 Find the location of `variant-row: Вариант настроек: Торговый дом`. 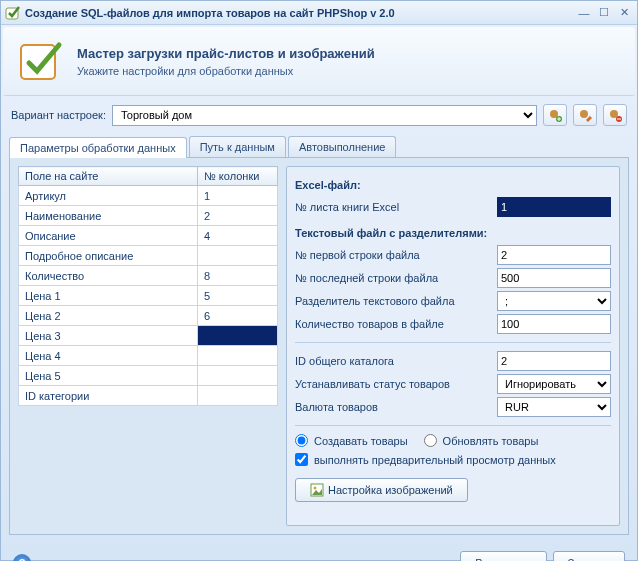

variant-row: Вариант настроек: Торговый дом is located at coordinates (319, 115).